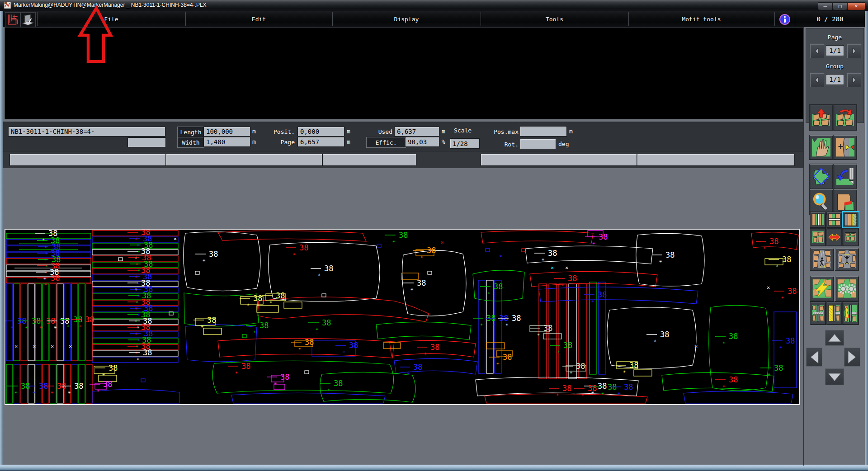 The image size is (868, 471). I want to click on marker-aux-field, so click(146, 142).